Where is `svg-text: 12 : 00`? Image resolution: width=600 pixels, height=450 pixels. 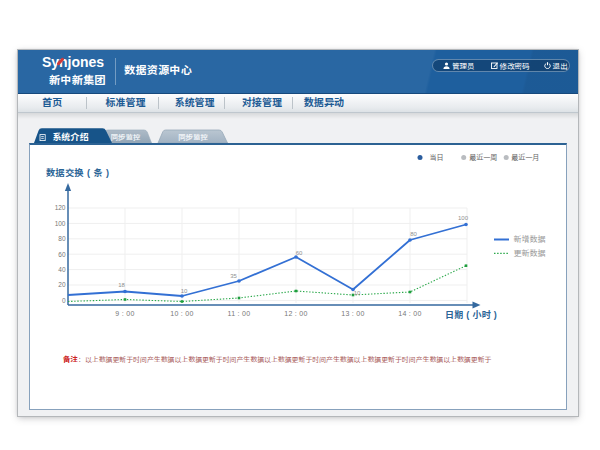 svg-text: 12 : 00 is located at coordinates (296, 314).